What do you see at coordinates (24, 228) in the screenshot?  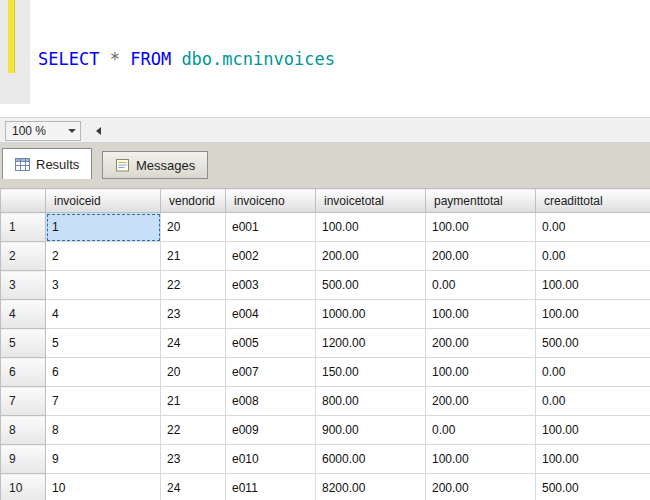 I see `row-header: 1` at bounding box center [24, 228].